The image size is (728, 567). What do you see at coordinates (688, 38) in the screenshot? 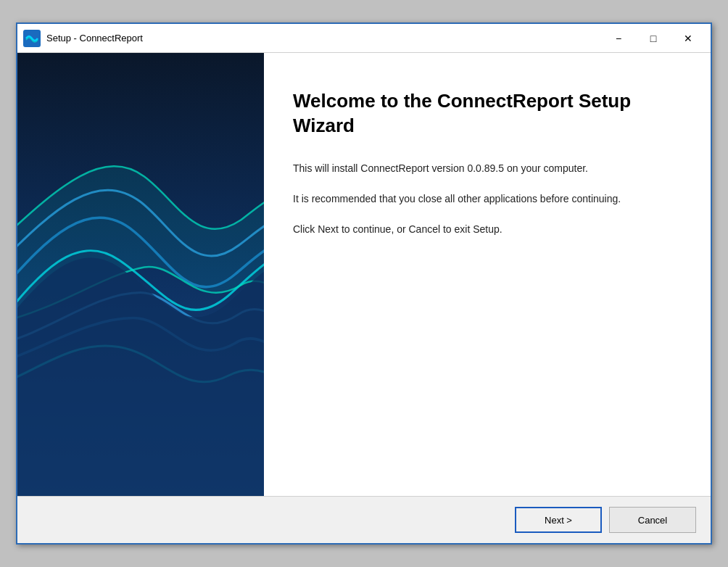
I see `close-button: ✕` at bounding box center [688, 38].